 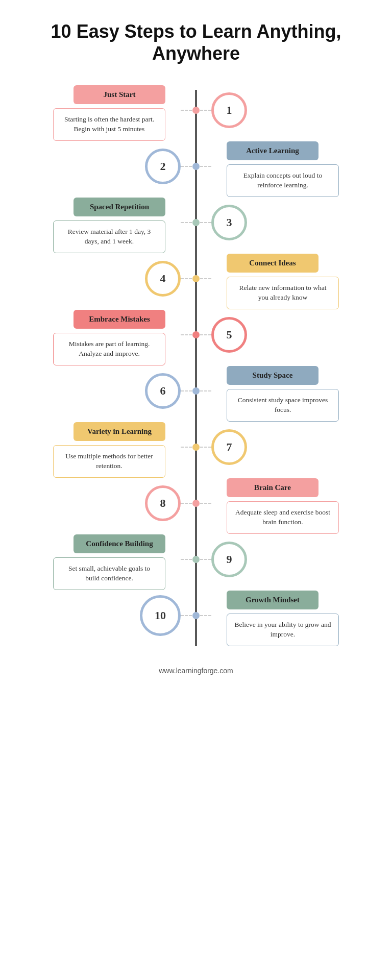 What do you see at coordinates (273, 263) in the screenshot?
I see `label-connect-ideas: Connect Ideas` at bounding box center [273, 263].